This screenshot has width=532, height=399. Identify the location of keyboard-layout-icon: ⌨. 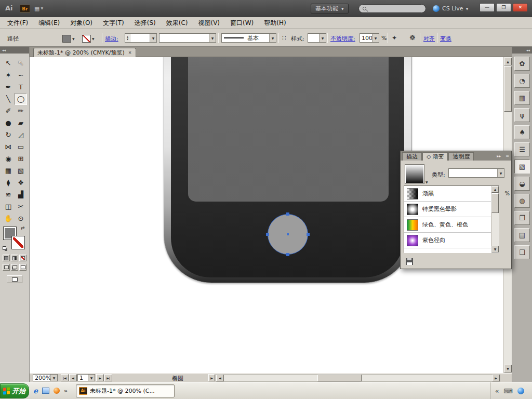
(508, 391).